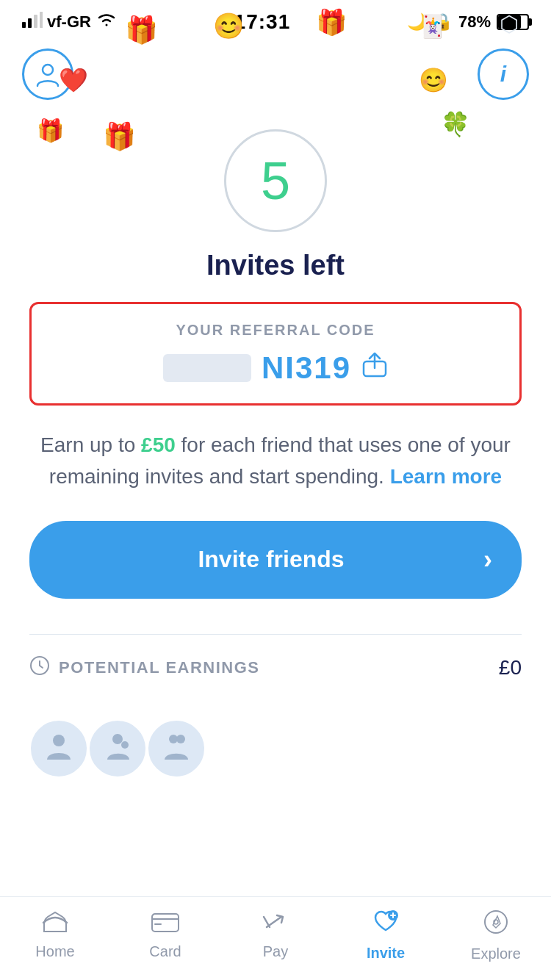 The image size is (551, 980). I want to click on lock-icon: 🔒, so click(442, 22).